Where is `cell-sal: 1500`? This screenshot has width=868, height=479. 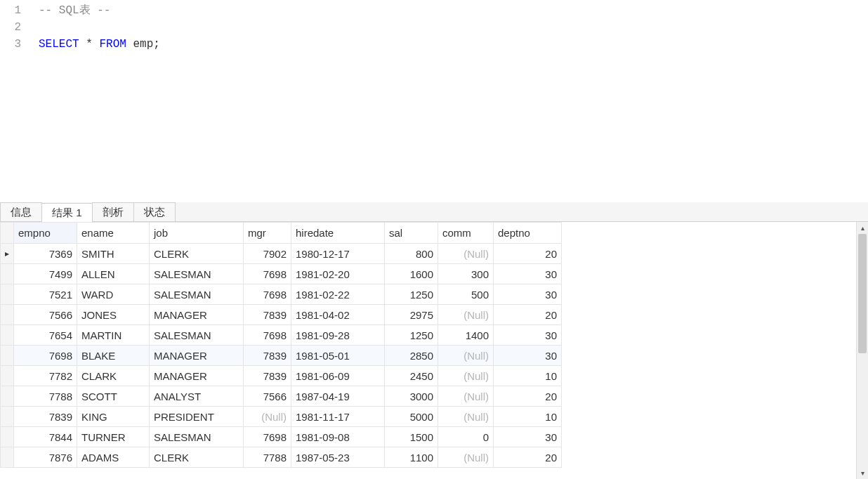 cell-sal: 1500 is located at coordinates (412, 437).